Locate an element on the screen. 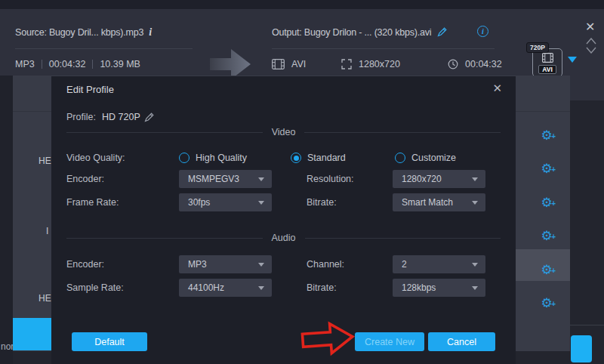 Image resolution: width=604 pixels, height=364 pixels. resolution-badge: 720P is located at coordinates (538, 48).